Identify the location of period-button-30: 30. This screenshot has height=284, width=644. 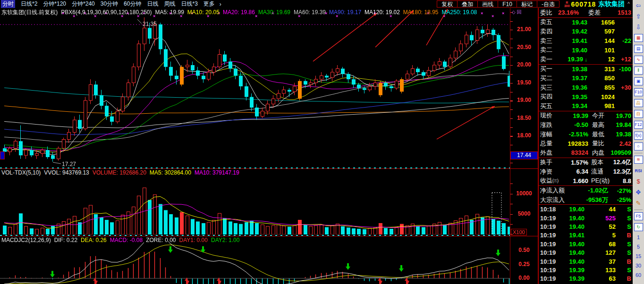
(638, 266).